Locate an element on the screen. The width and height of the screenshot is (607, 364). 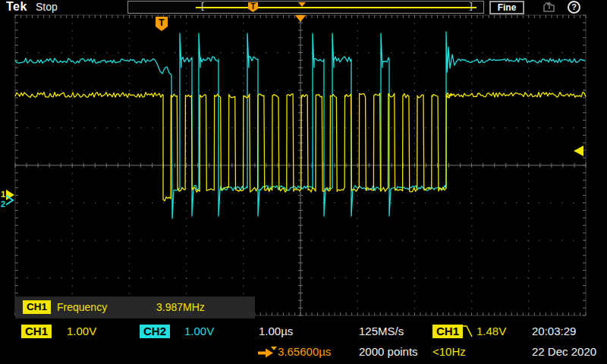
ch1-ground-marker: 1 is located at coordinates (8, 195).